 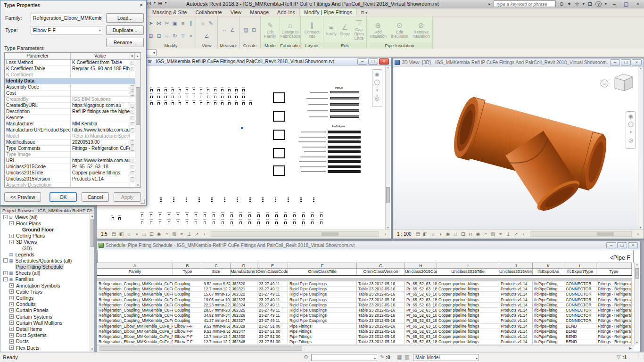 I want to click on exchange-apps-icon: ✦, so click(x=570, y=4).